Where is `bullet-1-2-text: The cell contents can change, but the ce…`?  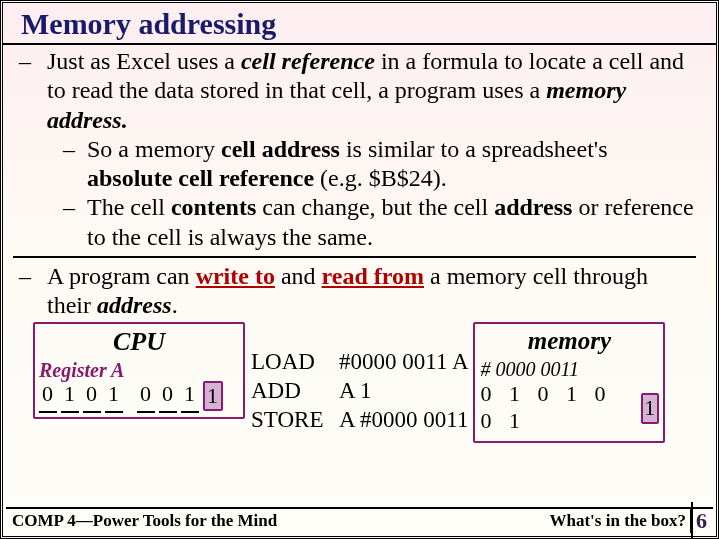
bullet-1-2-text: The cell contents can change, but the ce… is located at coordinates (392, 222).